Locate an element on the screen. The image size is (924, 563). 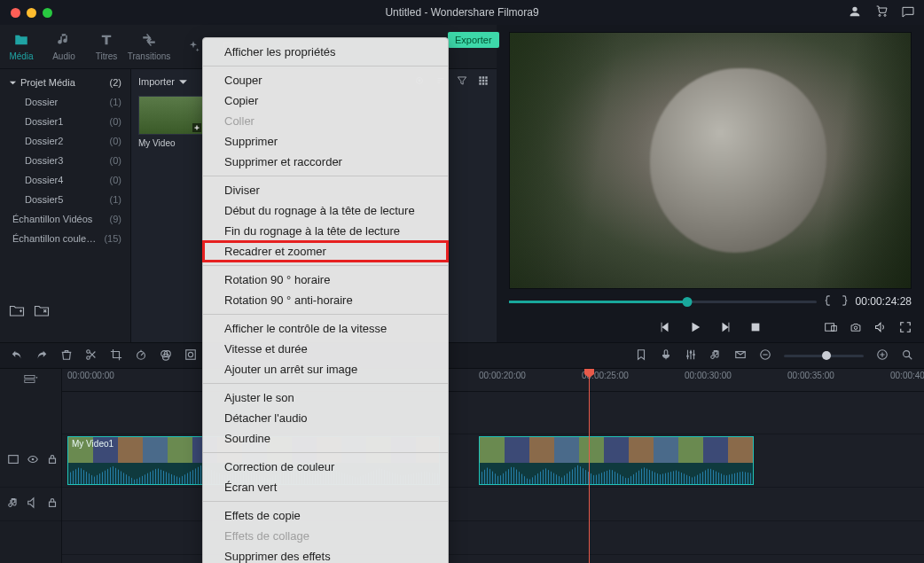
close-window-button is located at coordinates (16, 12).